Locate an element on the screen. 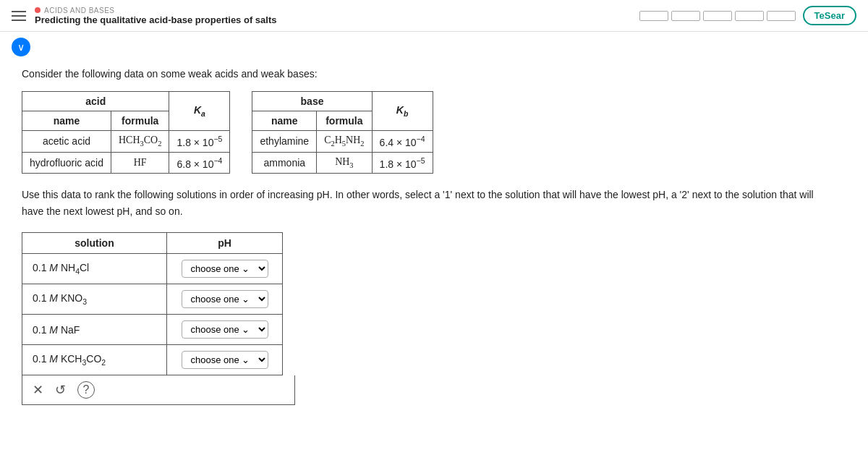  reset-button: ↺ is located at coordinates (61, 390).